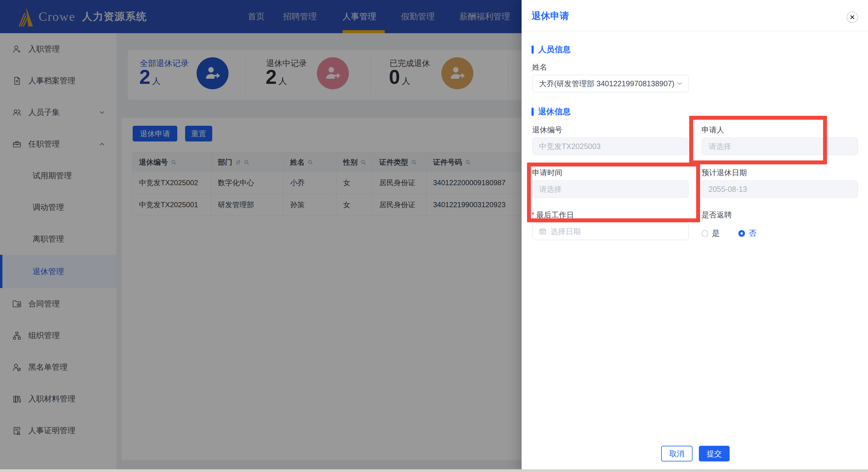 The width and height of the screenshot is (868, 472). I want to click on section-title: 退休信息, so click(555, 112).